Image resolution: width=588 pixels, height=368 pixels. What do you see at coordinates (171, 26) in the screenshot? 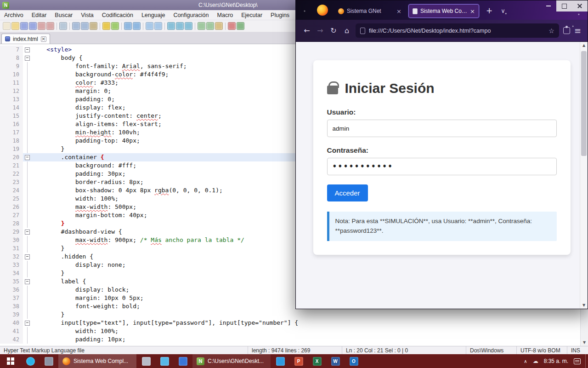
I see `word-wrap-icon` at bounding box center [171, 26].